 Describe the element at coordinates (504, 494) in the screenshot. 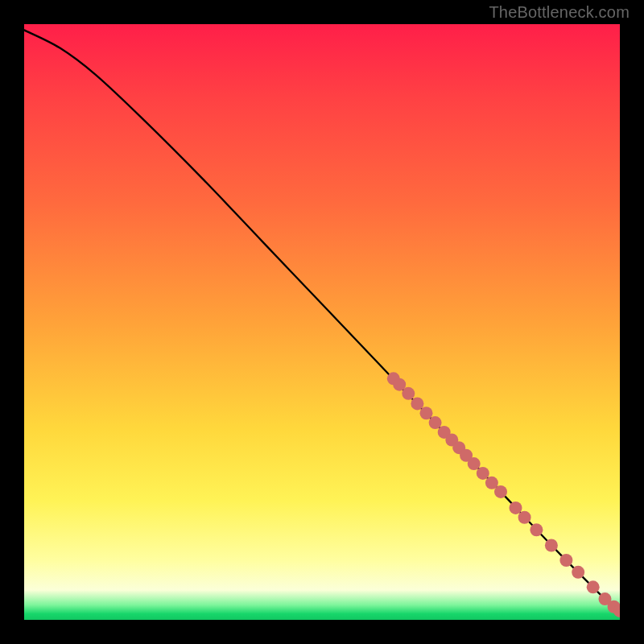

I see `data-points-group` at that location.